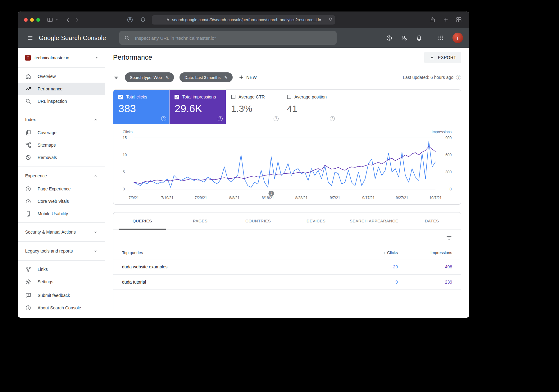 Image resolution: width=559 pixels, height=392 pixels. Describe the element at coordinates (73, 38) in the screenshot. I see `app-logo: Google Search Console` at that location.